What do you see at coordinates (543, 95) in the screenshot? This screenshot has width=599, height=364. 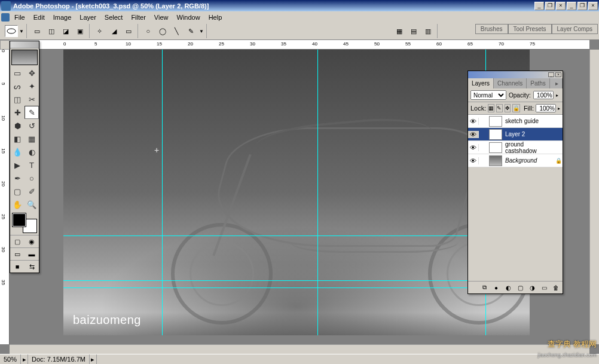 I see `opacity-input` at bounding box center [543, 95].